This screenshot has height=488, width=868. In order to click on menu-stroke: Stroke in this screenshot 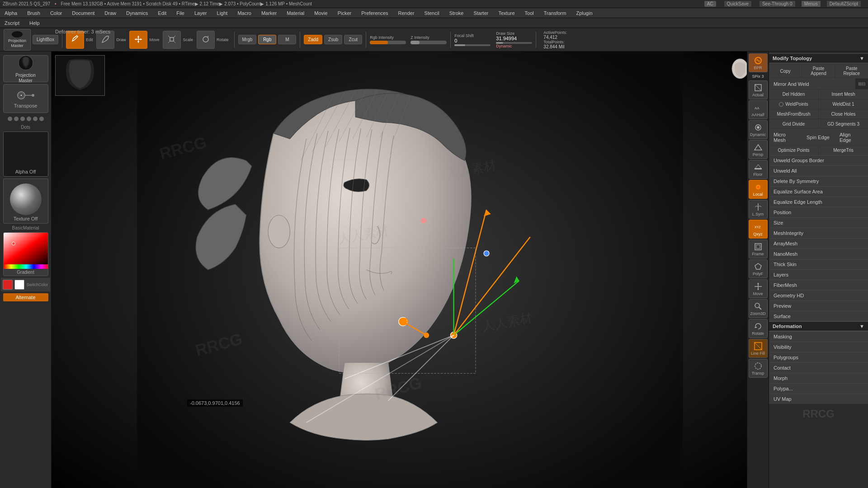, I will do `click(457, 13)`.